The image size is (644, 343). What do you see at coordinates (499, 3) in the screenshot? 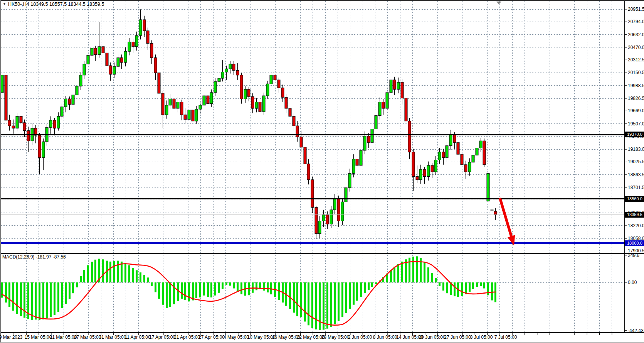
I see `chart-shift-marker-icon` at bounding box center [499, 3].